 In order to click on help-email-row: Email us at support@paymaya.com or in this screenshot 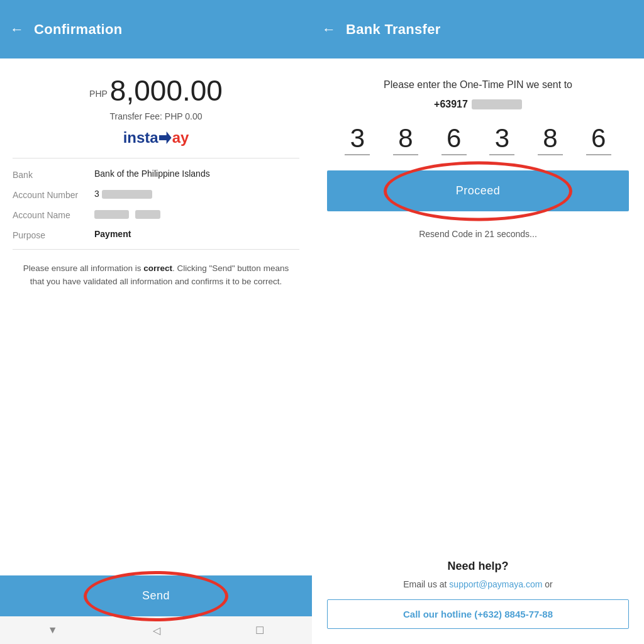, I will do `click(478, 584)`.